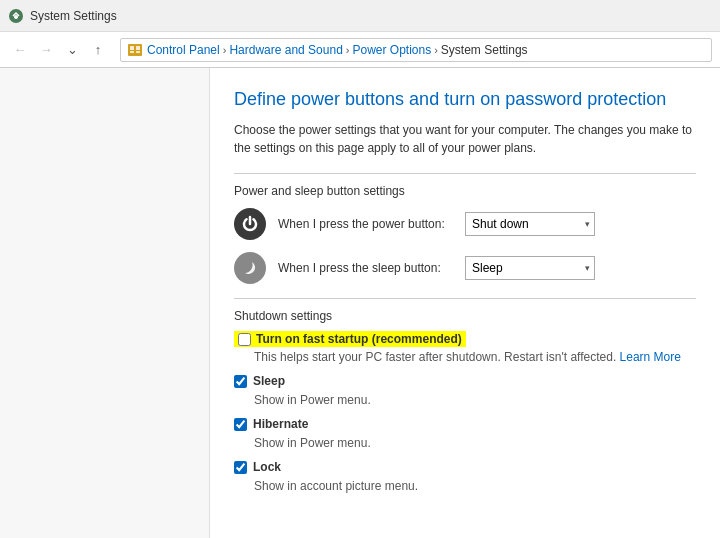 This screenshot has height=538, width=720. I want to click on sleep-description: Show in Power menu., so click(475, 400).